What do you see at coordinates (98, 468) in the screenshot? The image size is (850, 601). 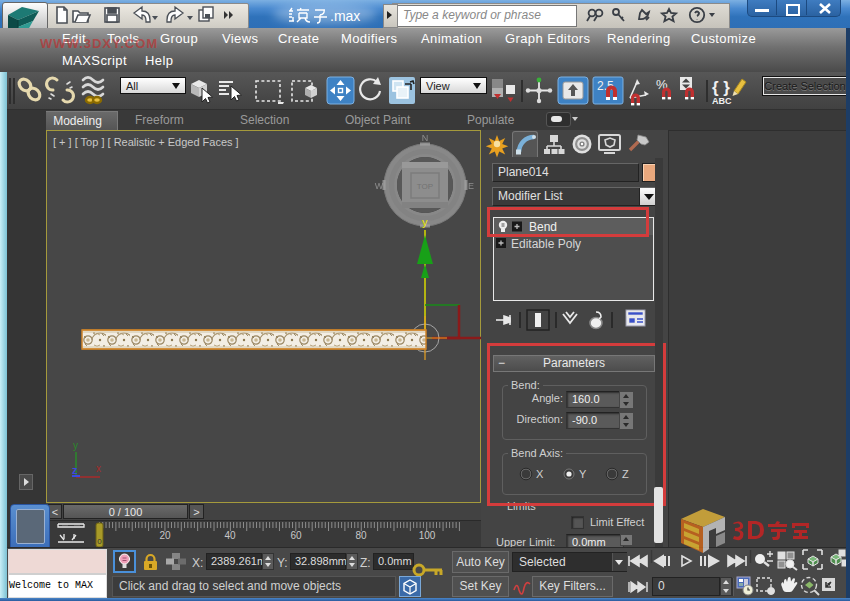 I see `svg-text: x` at bounding box center [98, 468].